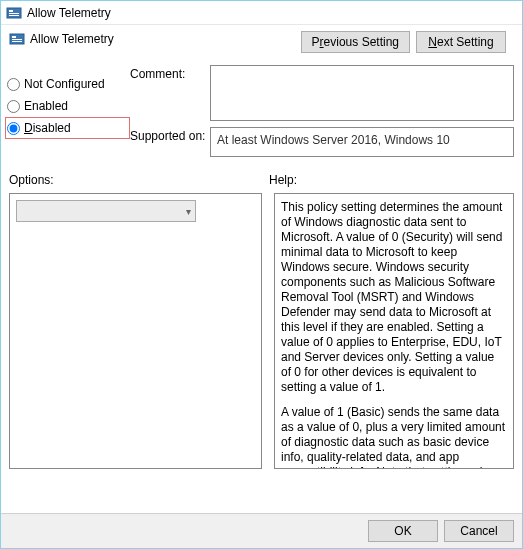 This screenshot has height=549, width=523. What do you see at coordinates (262, 43) in the screenshot?
I see `subheader: Allow Telemetry Previous Setting Next Se…` at bounding box center [262, 43].